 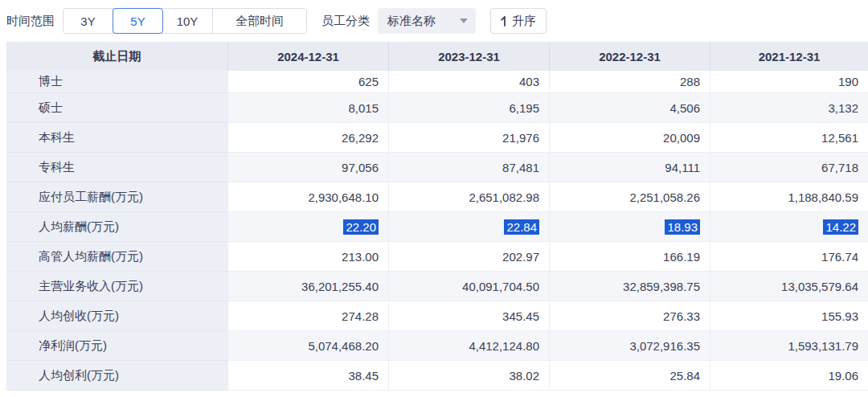 I want to click on row-value-cell: 2,251,058.26, so click(x=629, y=198).